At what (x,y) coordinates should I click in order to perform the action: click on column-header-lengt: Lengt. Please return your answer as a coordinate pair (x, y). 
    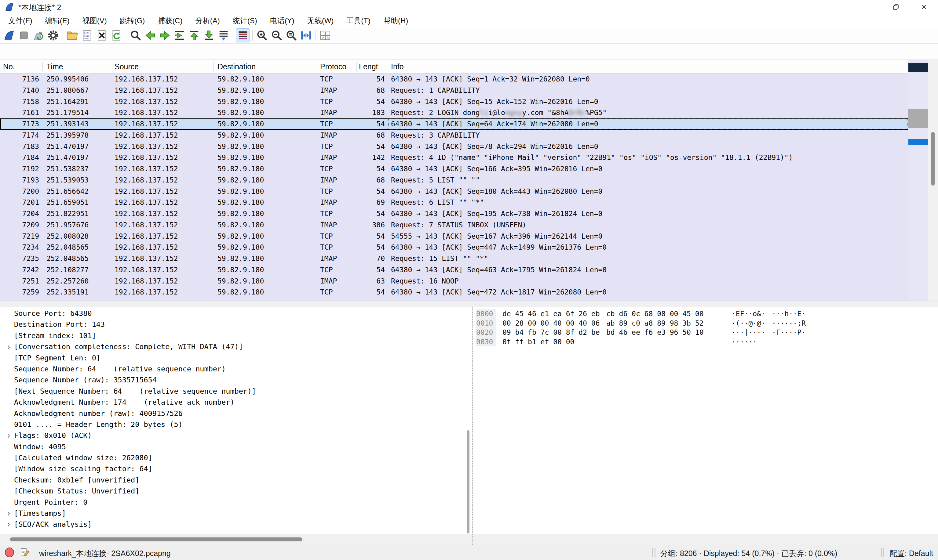
    Looking at the image, I should click on (369, 67).